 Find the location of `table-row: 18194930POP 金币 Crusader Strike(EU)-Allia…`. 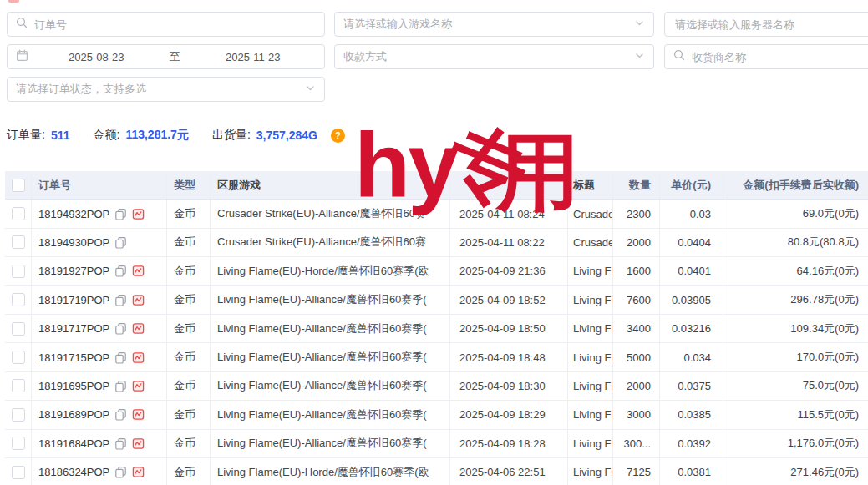

table-row: 18194930POP 金币 Crusader Strike(EU)-Allia… is located at coordinates (436, 243).